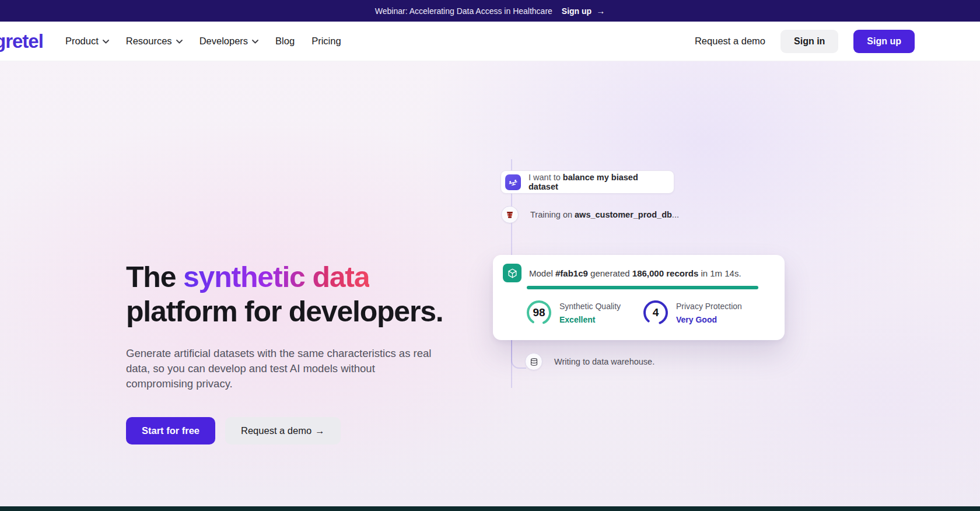 The width and height of the screenshot is (980, 511). I want to click on workflow-training-step: Training on aws_customer_prod_db..., so click(590, 215).